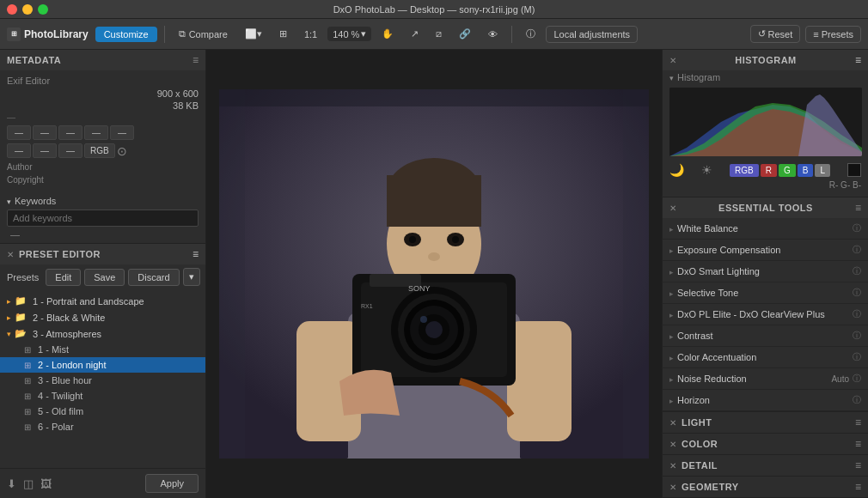 The image size is (868, 498). I want to click on panel-light-close, so click(673, 422).